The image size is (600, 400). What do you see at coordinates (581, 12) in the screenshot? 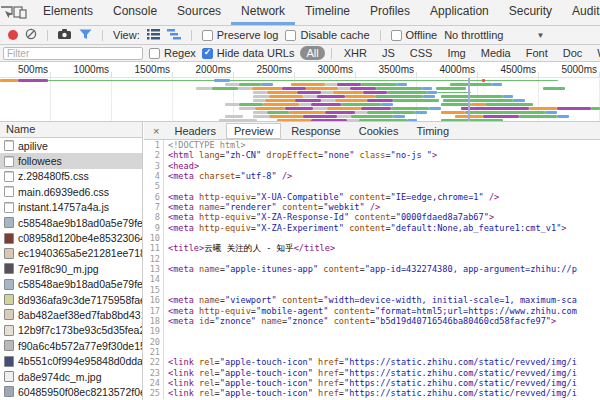
I see `main-tab-audits: Audits` at bounding box center [581, 12].